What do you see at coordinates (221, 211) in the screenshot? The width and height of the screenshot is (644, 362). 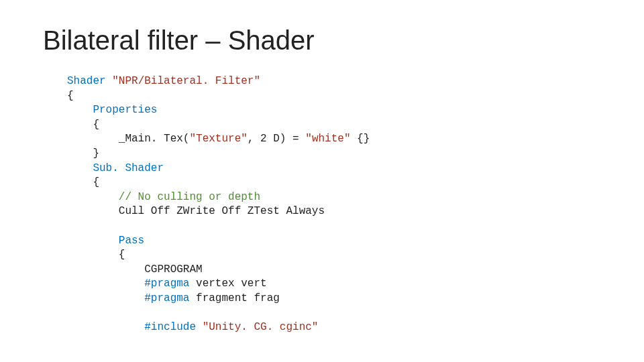 I see `cull-line: Cull Off ZWrite Off ZTest Always` at bounding box center [221, 211].